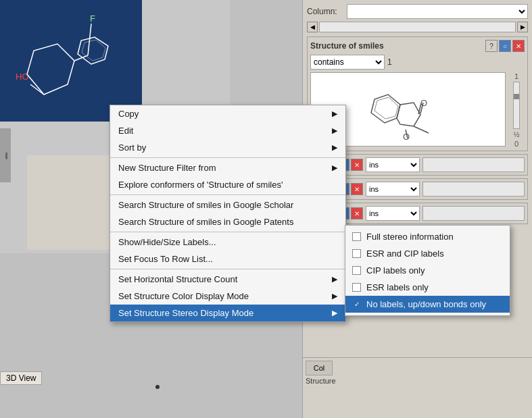  I want to click on slider-track, so click(516, 105).